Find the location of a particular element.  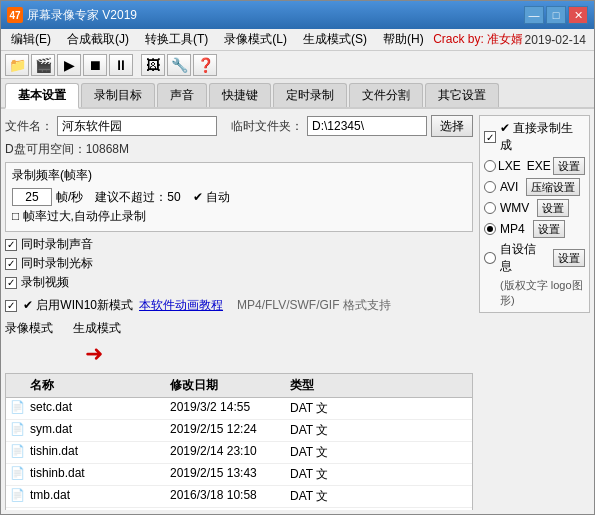

toolbar-btn-5: ⏸ is located at coordinates (121, 65).